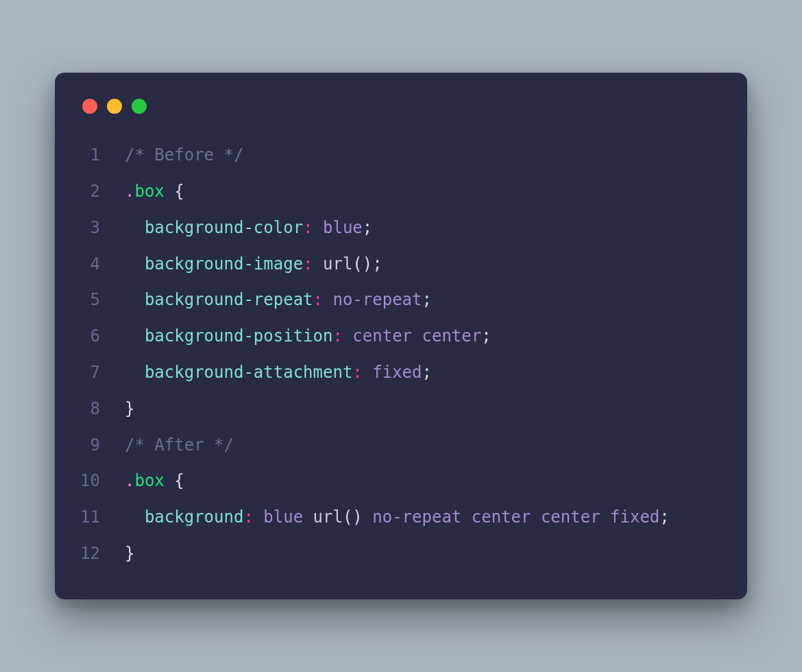 This screenshot has width=802, height=672. What do you see at coordinates (420, 155) in the screenshot?
I see `line-content: /* Before */` at bounding box center [420, 155].